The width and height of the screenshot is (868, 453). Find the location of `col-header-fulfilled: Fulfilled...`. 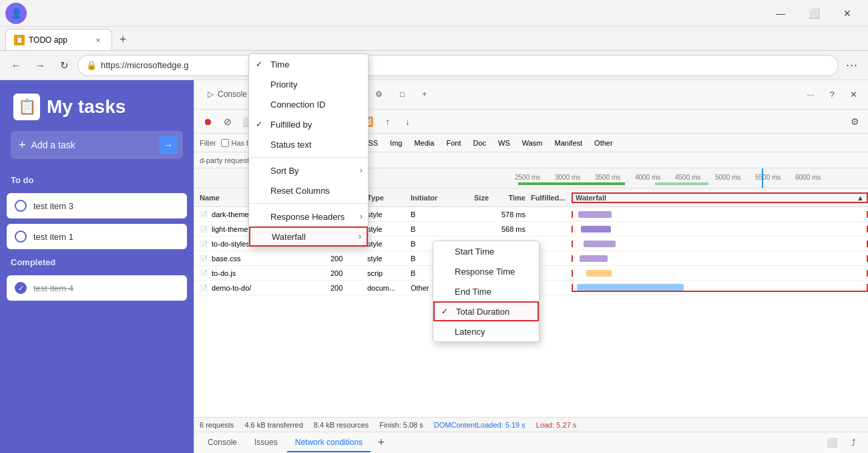

col-header-fulfilled: Fulfilled... is located at coordinates (550, 198).